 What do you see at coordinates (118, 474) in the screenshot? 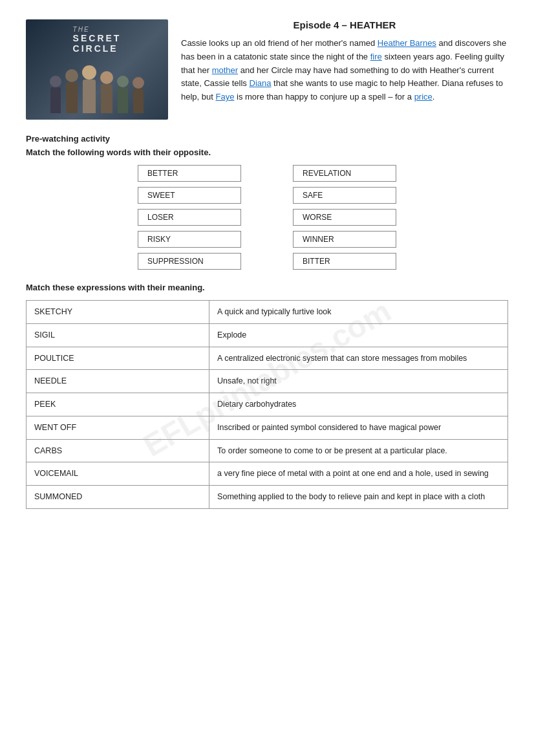
I see `expression-word: VOICEMAIL` at bounding box center [118, 474].